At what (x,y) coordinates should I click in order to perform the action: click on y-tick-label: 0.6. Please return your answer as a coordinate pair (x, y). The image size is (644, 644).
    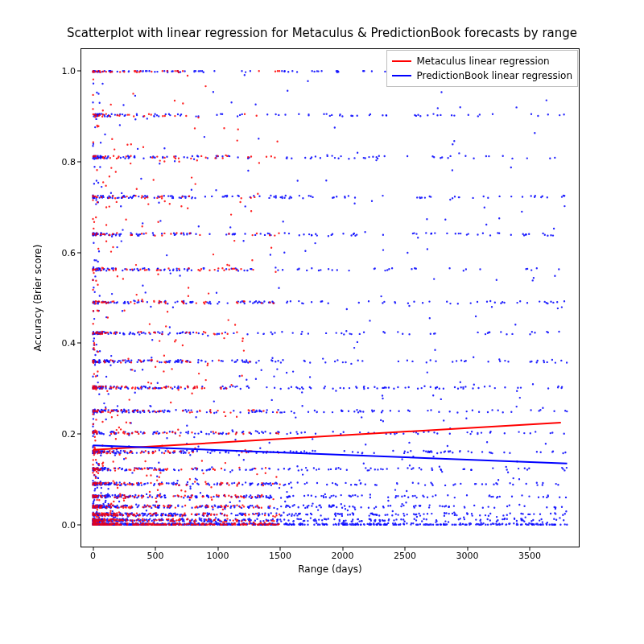
    Looking at the image, I should click on (69, 253).